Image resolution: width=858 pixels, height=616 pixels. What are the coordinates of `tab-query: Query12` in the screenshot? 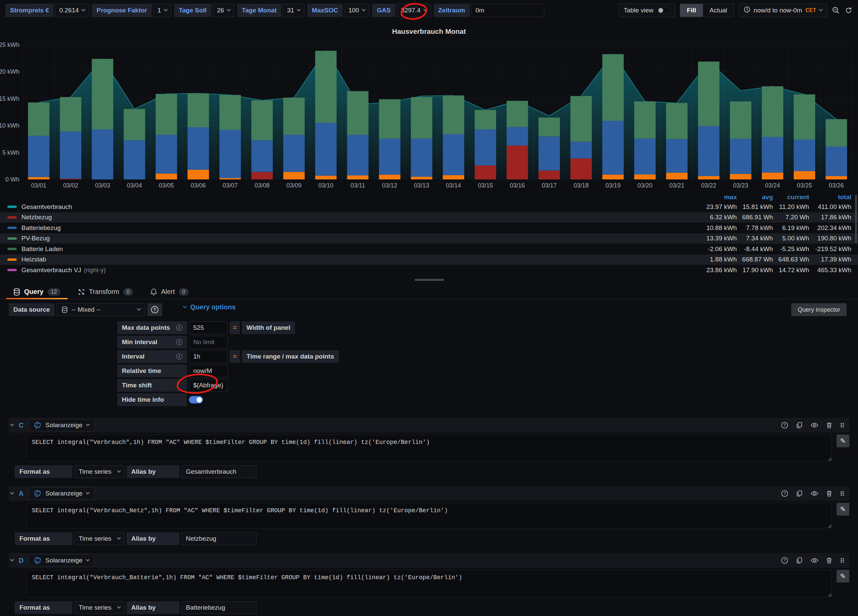 It's located at (37, 292).